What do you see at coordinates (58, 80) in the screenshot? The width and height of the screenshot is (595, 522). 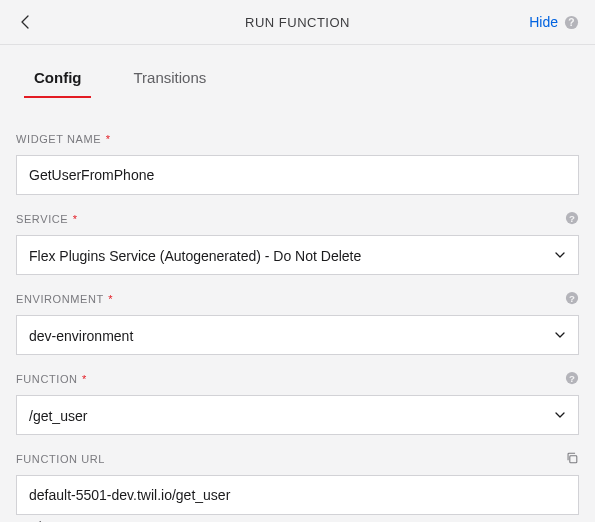 I see `tab-config: Config` at bounding box center [58, 80].